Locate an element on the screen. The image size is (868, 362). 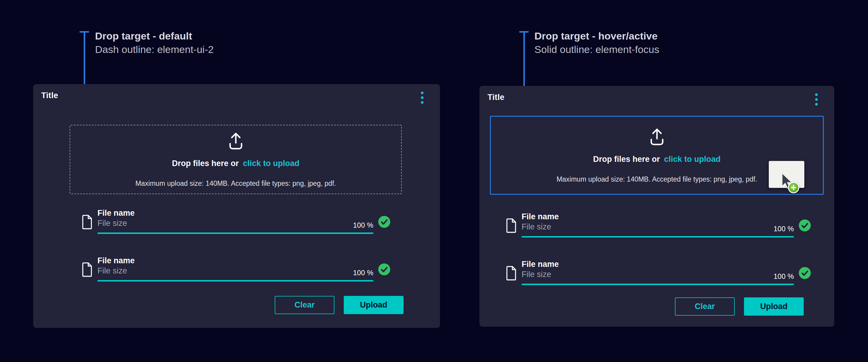
annotation-heading-right: Drop target - hover/active Solid outline… is located at coordinates (597, 43).